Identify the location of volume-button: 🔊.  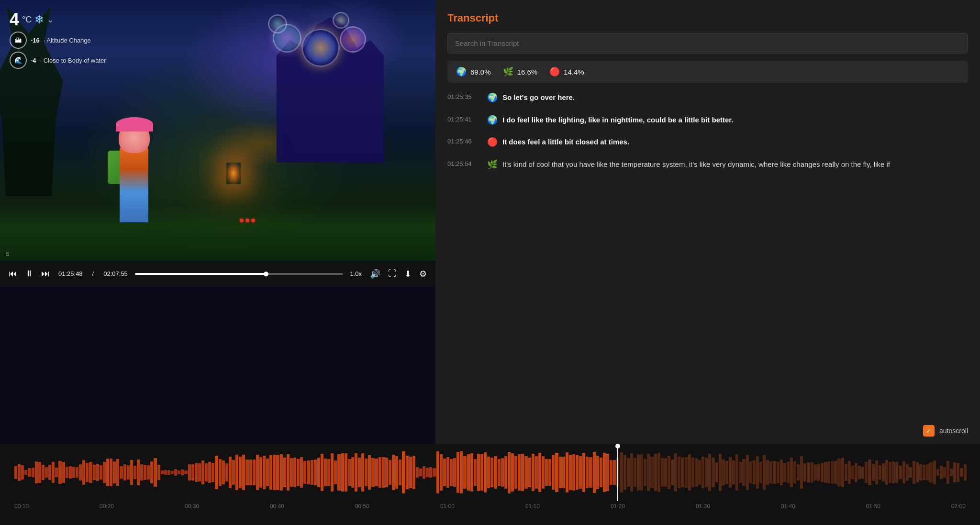
(375, 274).